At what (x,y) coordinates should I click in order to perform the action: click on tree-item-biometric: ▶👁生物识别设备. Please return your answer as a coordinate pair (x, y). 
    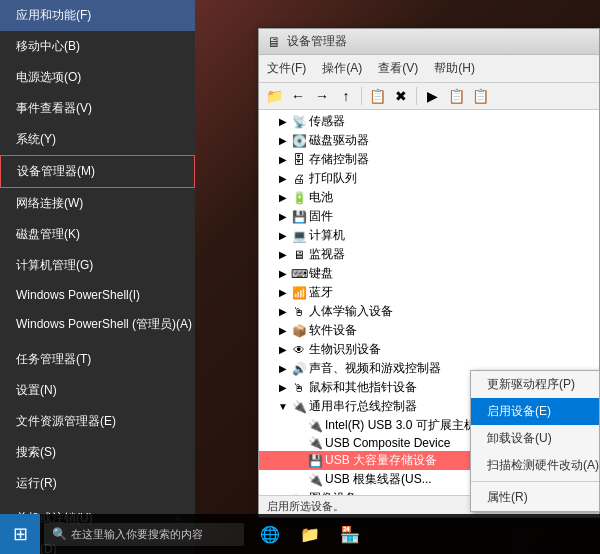
    Looking at the image, I should click on (429, 350).